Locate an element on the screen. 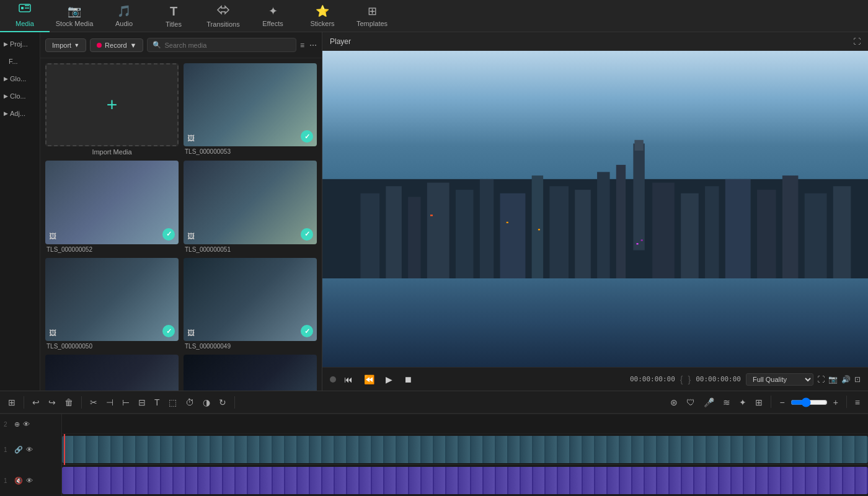 The width and height of the screenshot is (868, 496). track-lock-icon: 🔗 is located at coordinates (19, 450).